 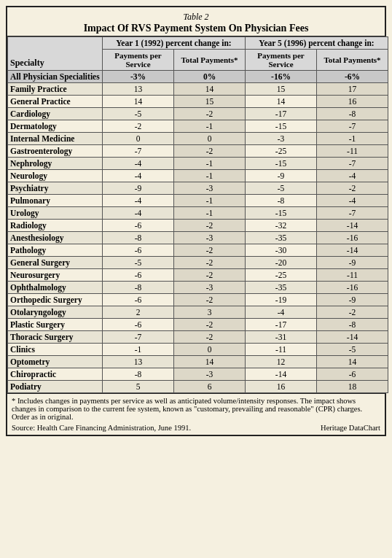 What do you see at coordinates (210, 102) in the screenshot?
I see `y1-tp-cell: 15` at bounding box center [210, 102].